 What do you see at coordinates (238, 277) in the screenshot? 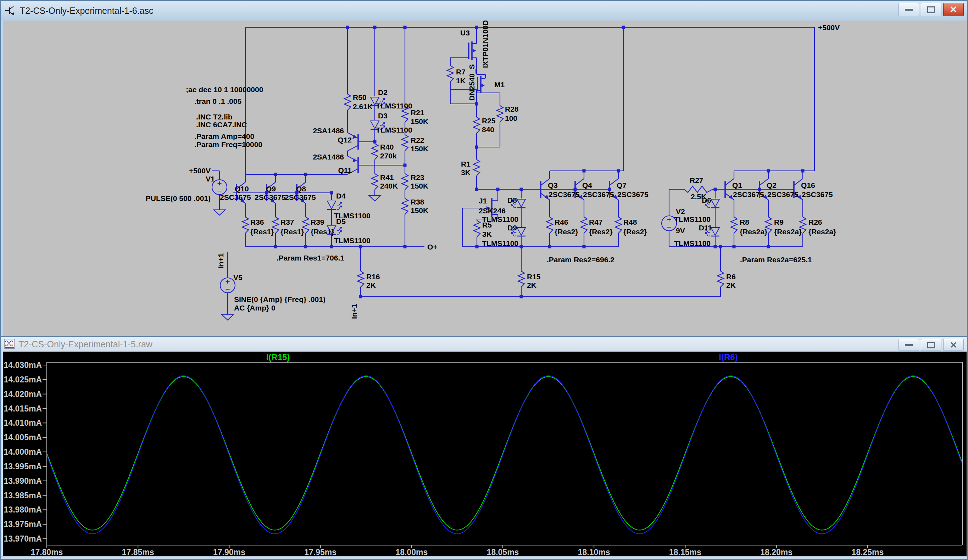
I see `schematic-label: V5` at bounding box center [238, 277].